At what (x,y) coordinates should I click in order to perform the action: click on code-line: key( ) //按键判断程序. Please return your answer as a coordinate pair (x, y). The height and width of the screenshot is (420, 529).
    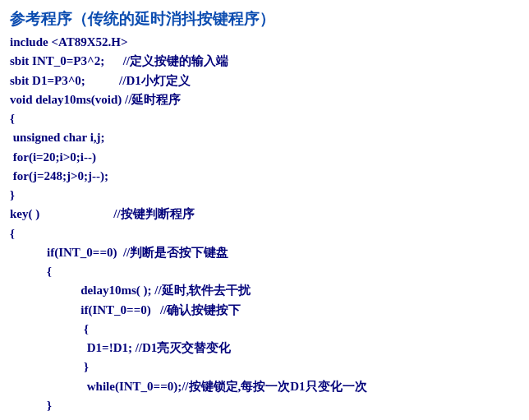
    Looking at the image, I should click on (102, 214).